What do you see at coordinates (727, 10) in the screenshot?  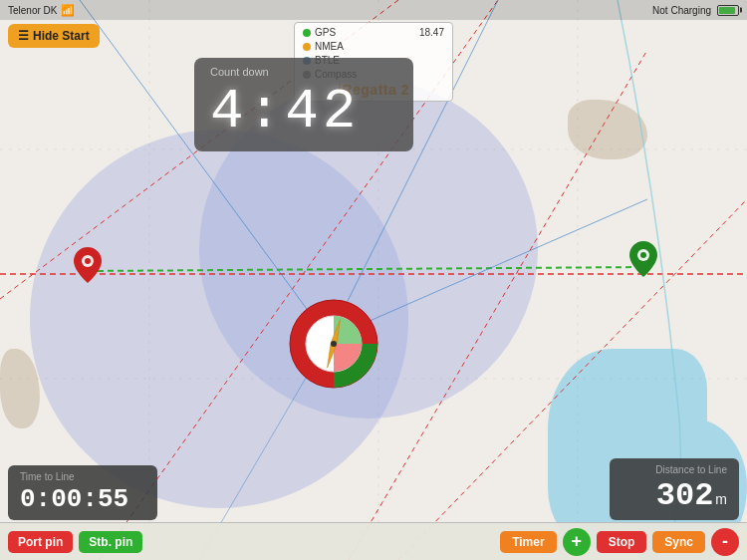 I see `battery-fill` at bounding box center [727, 10].